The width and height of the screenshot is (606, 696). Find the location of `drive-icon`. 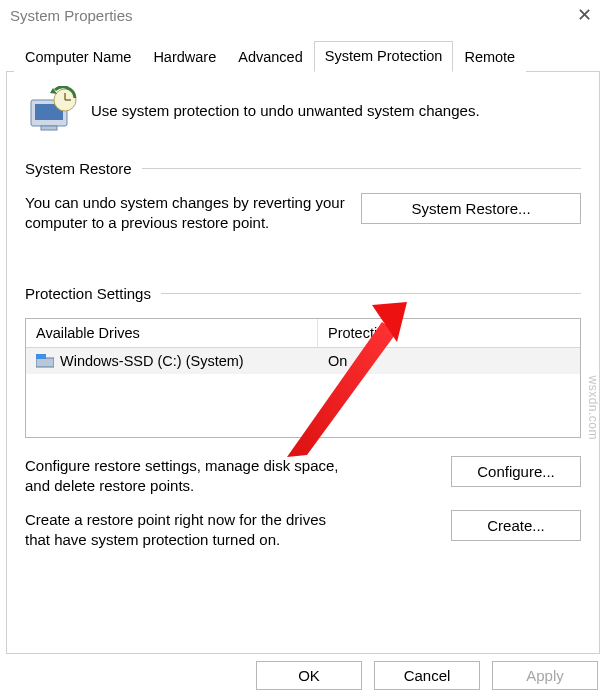

drive-icon is located at coordinates (45, 361).